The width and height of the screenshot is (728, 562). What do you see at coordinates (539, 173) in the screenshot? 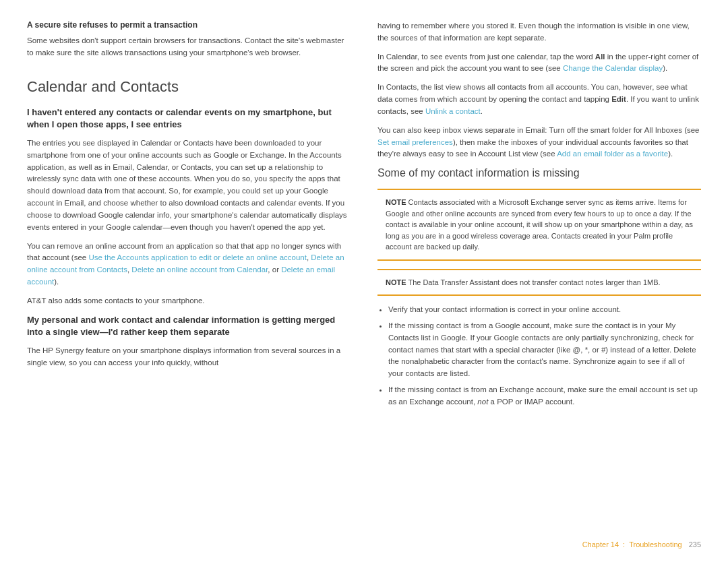
I see `missing-contact-heading: Some of my contact information is missin…` at bounding box center [539, 173].